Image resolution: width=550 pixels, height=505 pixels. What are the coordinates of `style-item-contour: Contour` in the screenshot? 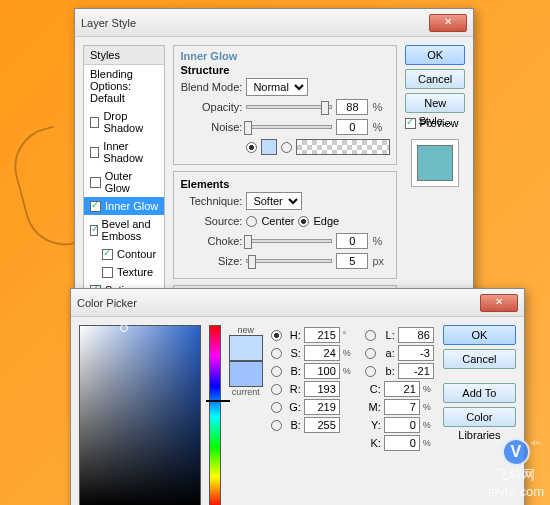 It's located at (124, 254).